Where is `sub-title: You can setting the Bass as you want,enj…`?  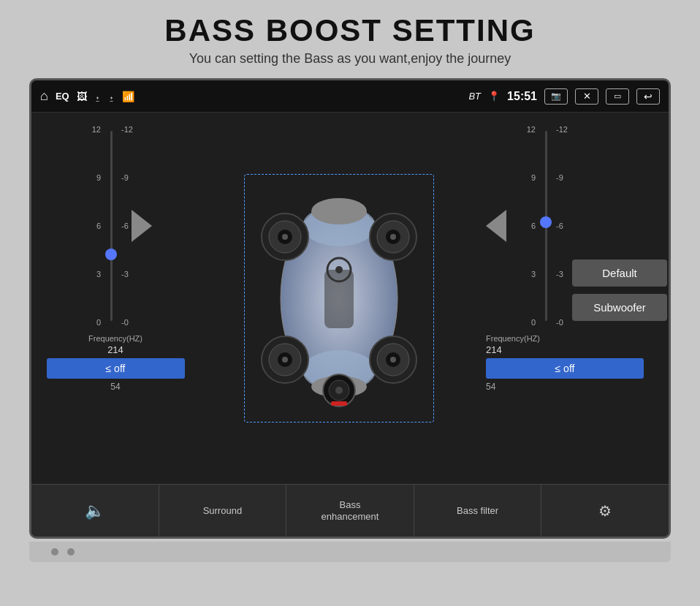
sub-title: You can setting the Bass as you want,enj… is located at coordinates (350, 58).